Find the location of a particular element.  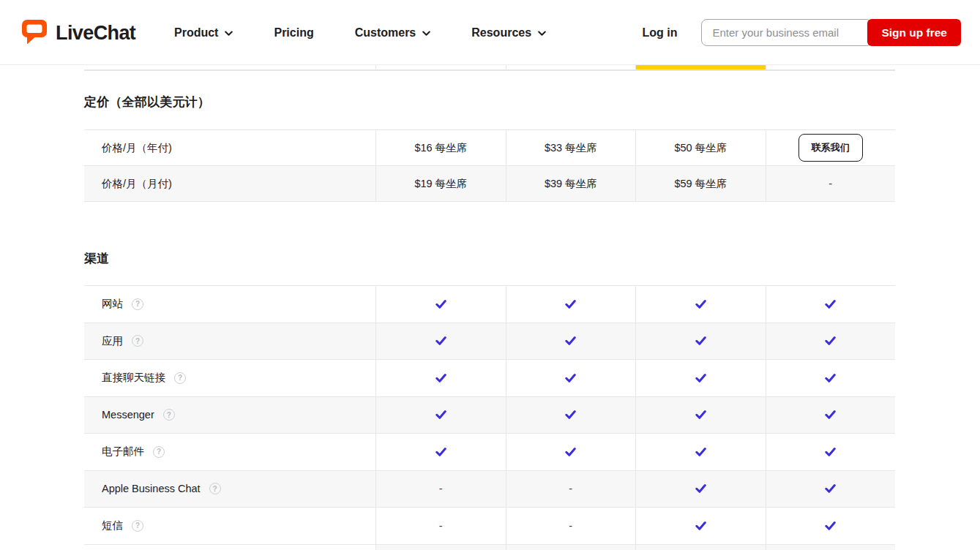

contact-us-button: 联系我们 is located at coordinates (831, 148).